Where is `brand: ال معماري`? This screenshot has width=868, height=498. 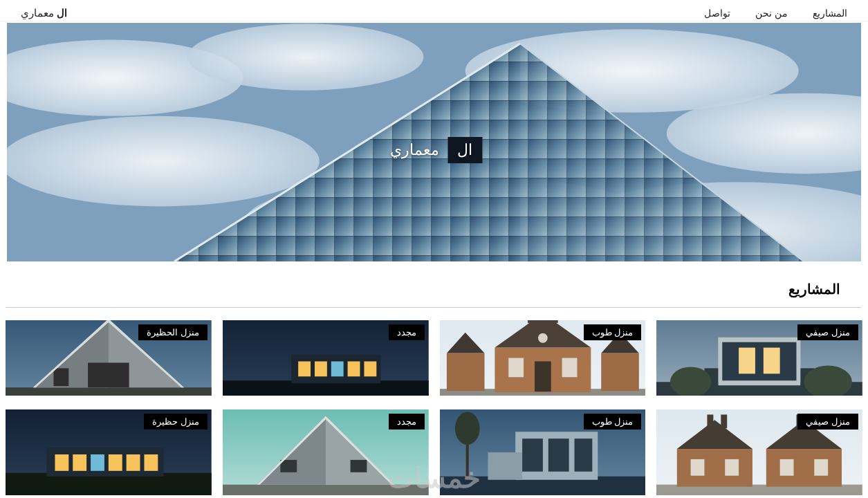 brand: ال معماري is located at coordinates (44, 13).